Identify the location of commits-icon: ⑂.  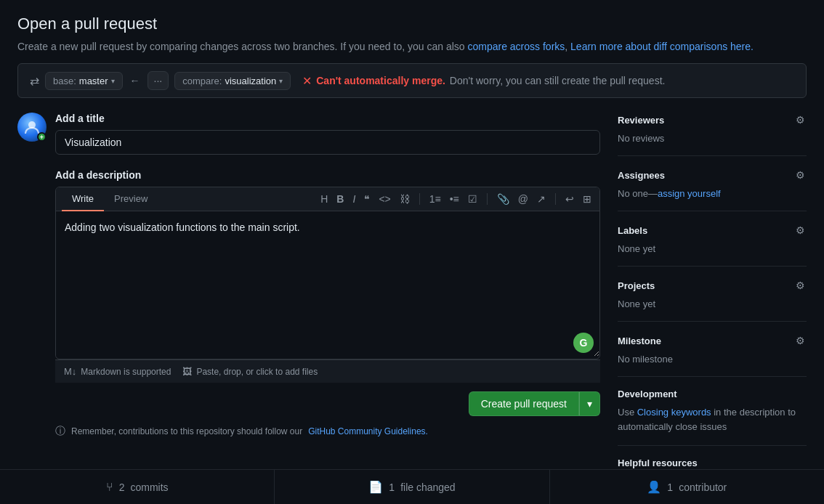
(110, 487).